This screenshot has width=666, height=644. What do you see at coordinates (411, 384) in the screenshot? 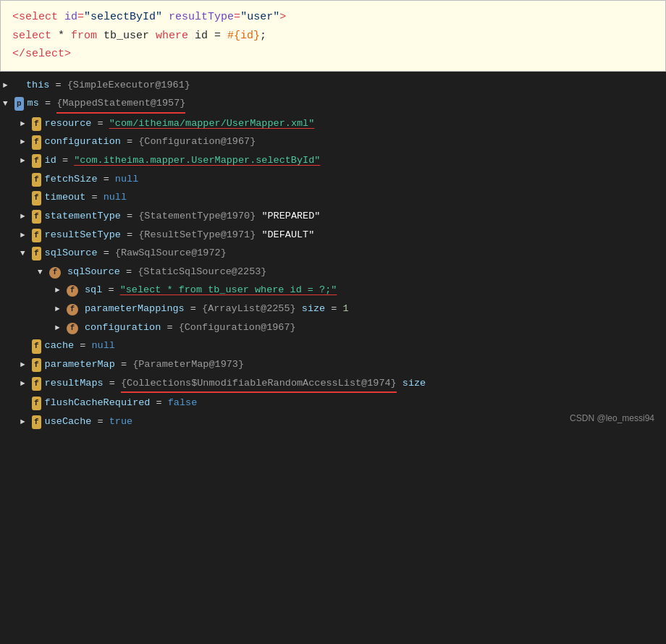
I see `val-resultMaps-size: size` at bounding box center [411, 384].